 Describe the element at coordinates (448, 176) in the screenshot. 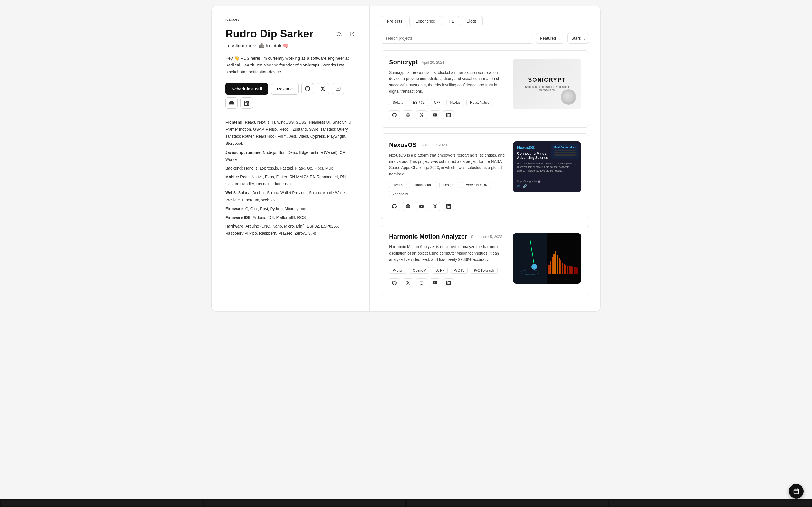

I see `card-content-nexusos: NexusOS October 9, 2023 NexusOS is a pla…` at that location.